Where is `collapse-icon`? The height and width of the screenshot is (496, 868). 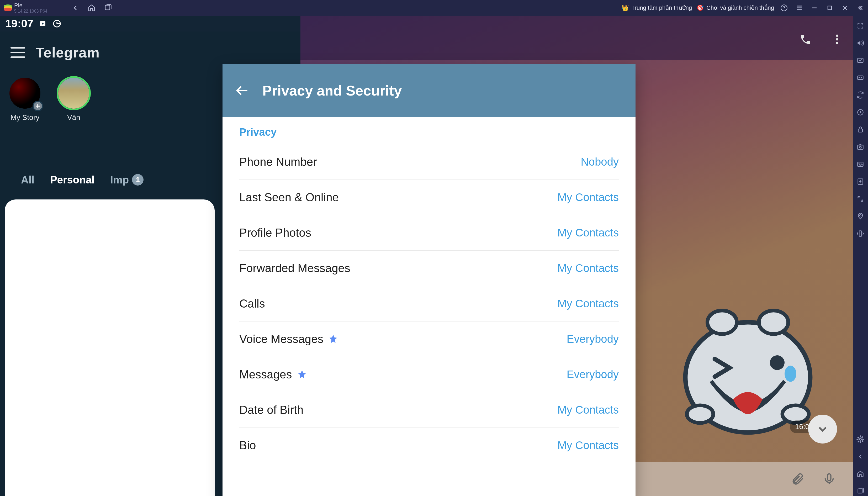
collapse-icon is located at coordinates (860, 8).